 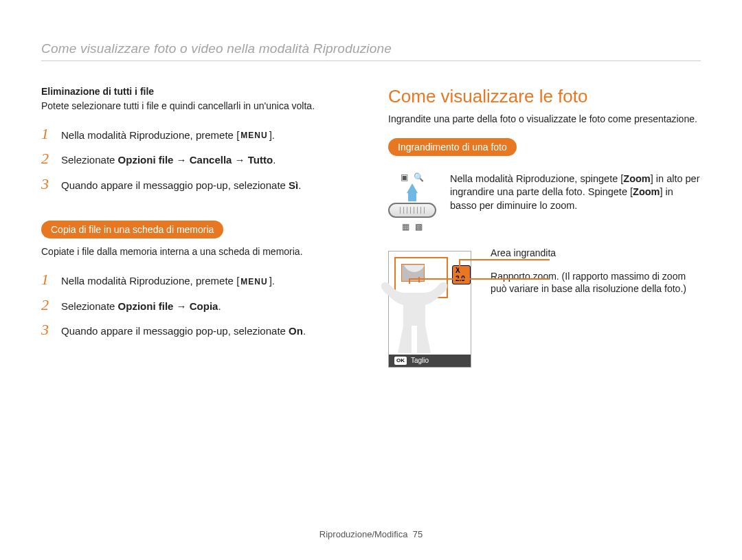 I want to click on delete-step-3: Quando appare il messaggio pop-up, selez…, so click(x=181, y=186).